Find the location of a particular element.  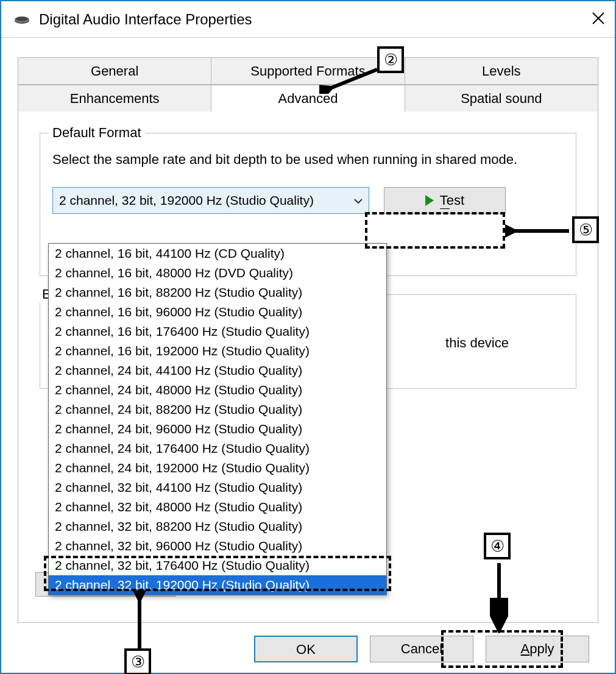

groupbox-legend: Default Format is located at coordinates (97, 133).